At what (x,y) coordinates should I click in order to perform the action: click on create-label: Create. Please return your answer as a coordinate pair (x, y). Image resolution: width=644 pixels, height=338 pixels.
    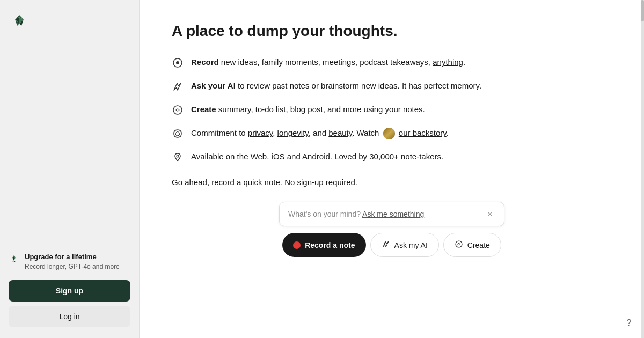
    Looking at the image, I should click on (479, 245).